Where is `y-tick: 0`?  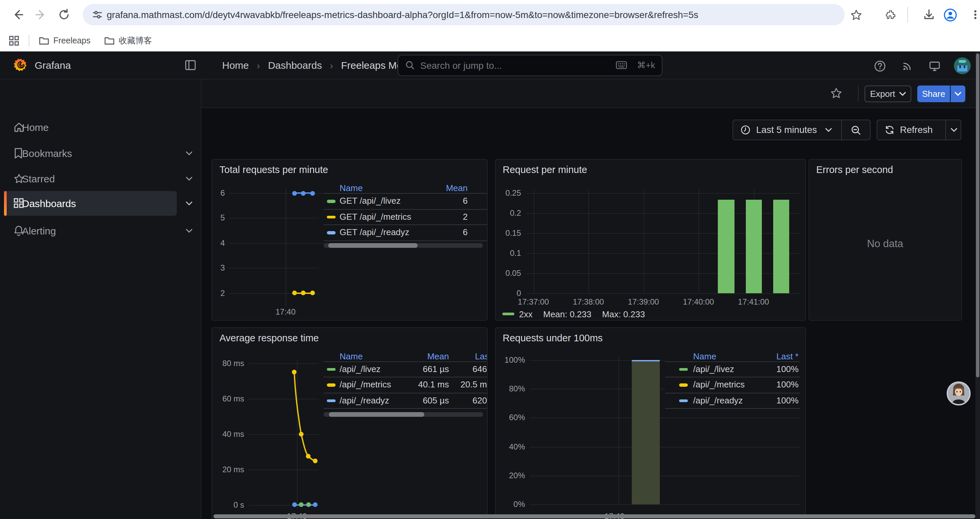
y-tick: 0 is located at coordinates (508, 293).